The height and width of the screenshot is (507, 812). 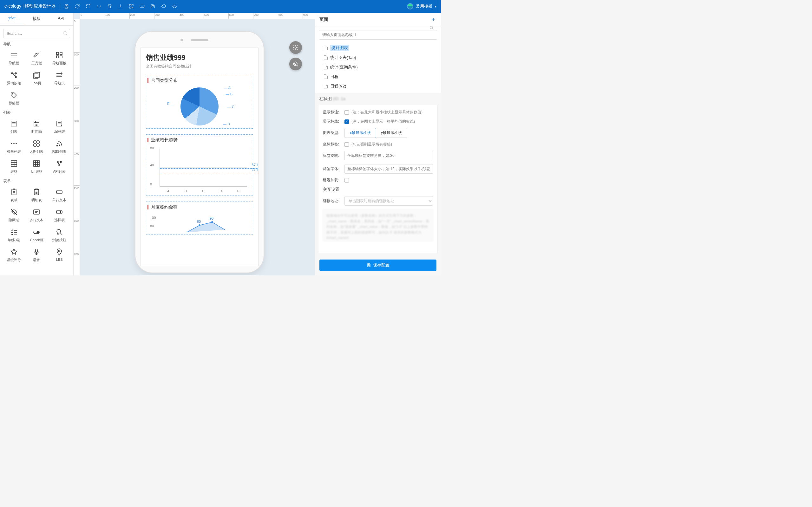 What do you see at coordinates (66, 6) in the screenshot?
I see `save-icon` at bounding box center [66, 6].